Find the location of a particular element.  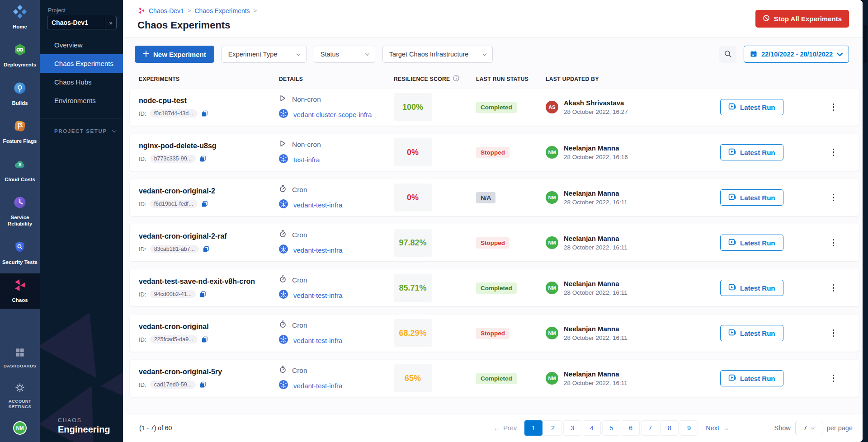

experiment-row: vedant-test-save-nd-exit-v8h-cron ID: 94… is located at coordinates (495, 288).